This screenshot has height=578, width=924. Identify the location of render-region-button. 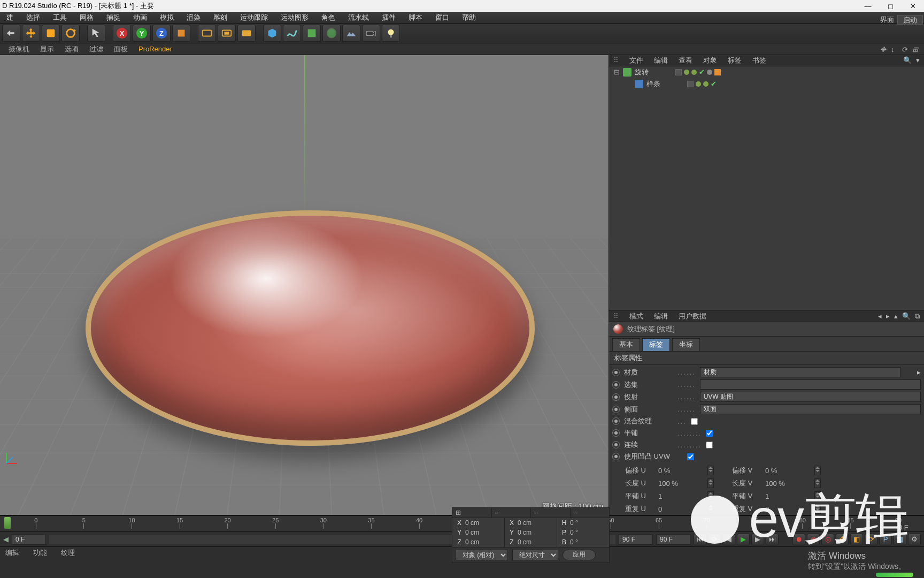
(227, 33).